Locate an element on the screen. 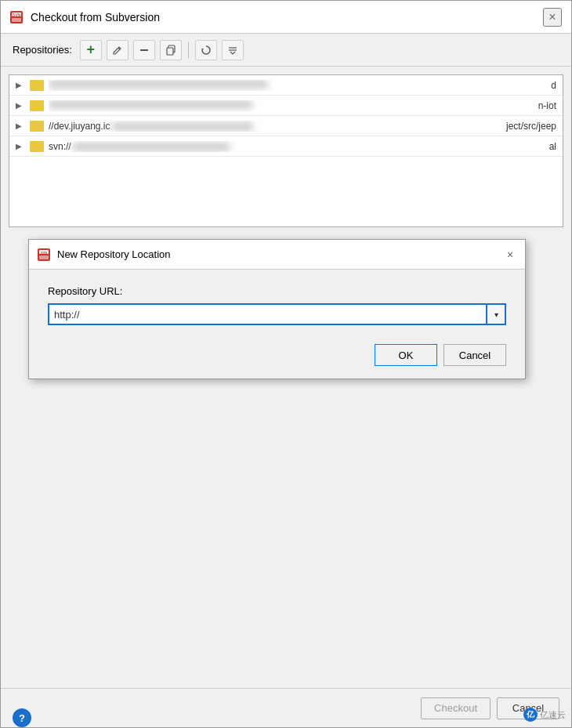 The width and height of the screenshot is (572, 728). cancel-button: Cancel is located at coordinates (475, 355).